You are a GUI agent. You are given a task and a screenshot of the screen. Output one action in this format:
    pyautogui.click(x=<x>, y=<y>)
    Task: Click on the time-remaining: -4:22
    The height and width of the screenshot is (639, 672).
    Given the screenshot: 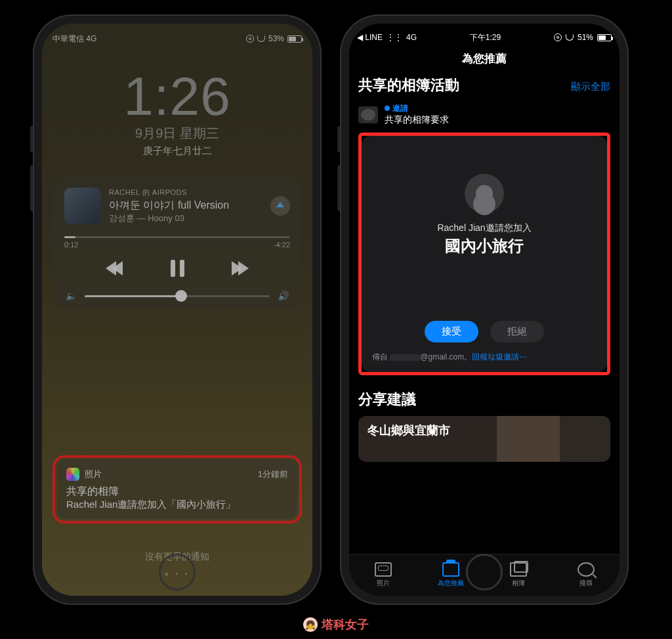 What is the action you would take?
    pyautogui.click(x=282, y=245)
    